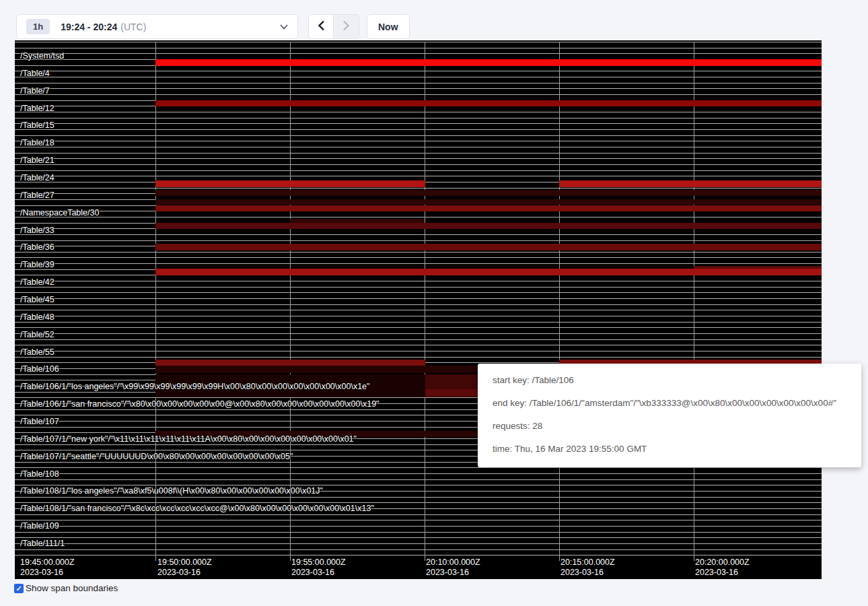  Describe the element at coordinates (59, 213) in the screenshot. I see `row-label: /NamespaceTable/30` at that location.